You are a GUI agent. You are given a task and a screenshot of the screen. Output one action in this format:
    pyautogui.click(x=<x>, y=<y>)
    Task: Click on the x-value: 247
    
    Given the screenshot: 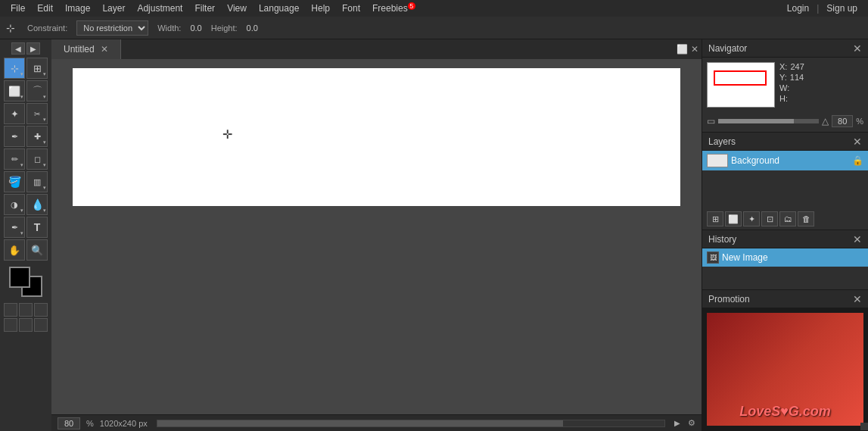 What is the action you would take?
    pyautogui.click(x=797, y=67)
    